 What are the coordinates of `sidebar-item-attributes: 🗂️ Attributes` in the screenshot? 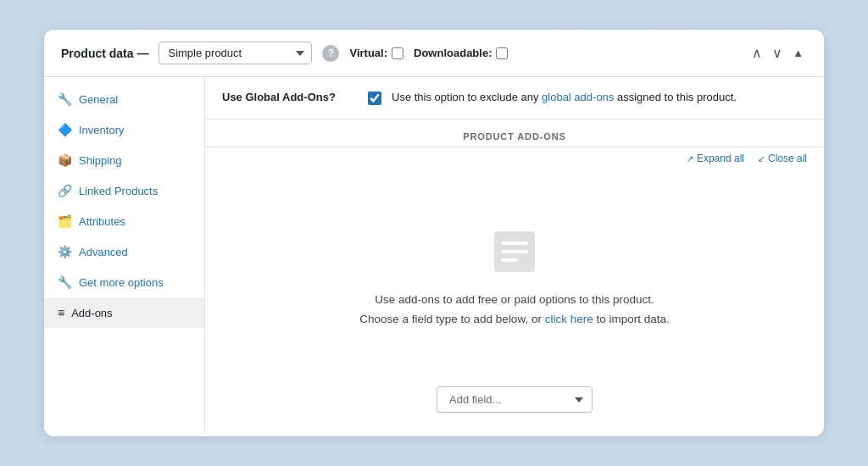 It's located at (124, 221).